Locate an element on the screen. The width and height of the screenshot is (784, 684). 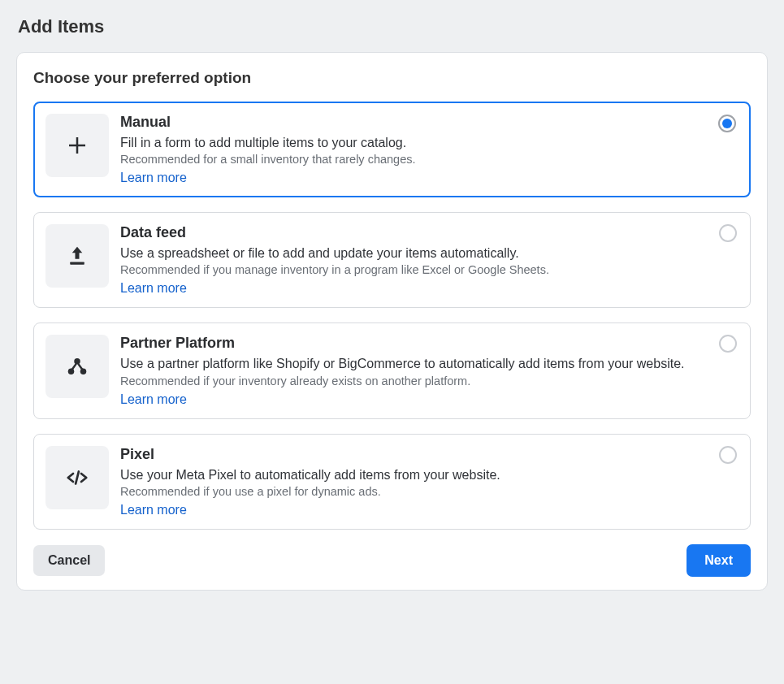
option-recommendation: Recommended for a small inventory that r… is located at coordinates (413, 159).